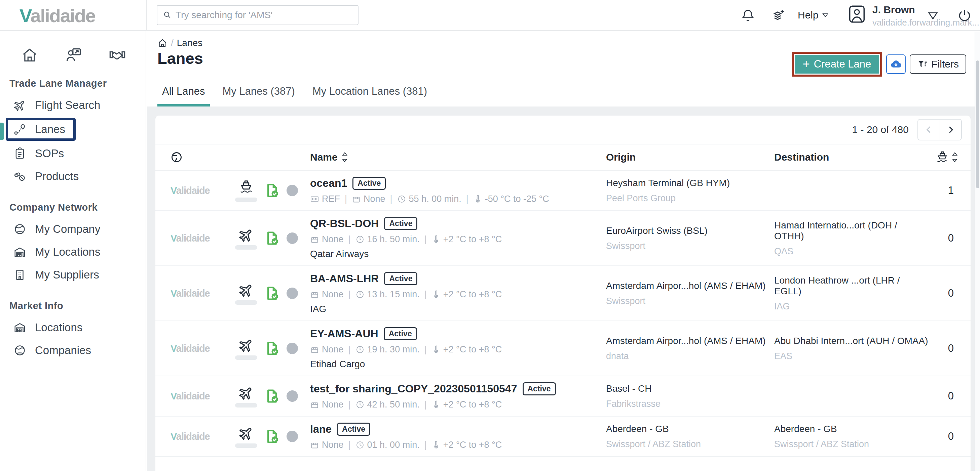 This screenshot has height=471, width=980. Describe the element at coordinates (458, 350) in the screenshot. I see `lane-details: None|19 h. 30 min.|+2 °C to +8 °C` at that location.